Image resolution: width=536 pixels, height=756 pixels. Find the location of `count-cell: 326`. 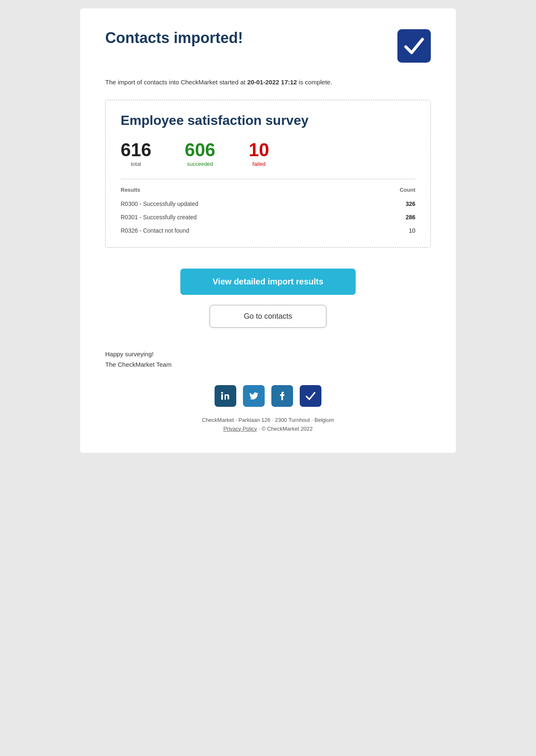

count-cell: 326 is located at coordinates (391, 204).